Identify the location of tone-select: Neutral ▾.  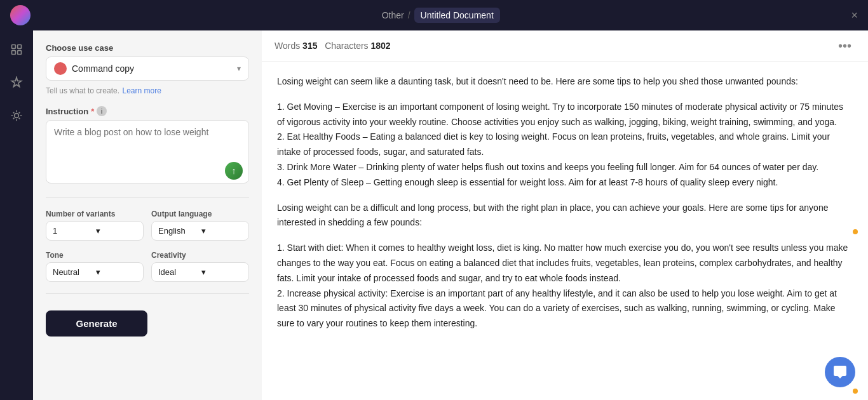
(95, 272).